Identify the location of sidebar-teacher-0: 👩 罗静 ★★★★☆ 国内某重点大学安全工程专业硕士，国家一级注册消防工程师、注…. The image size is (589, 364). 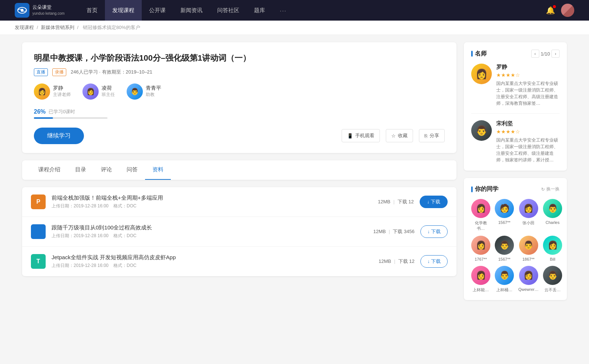
(515, 89).